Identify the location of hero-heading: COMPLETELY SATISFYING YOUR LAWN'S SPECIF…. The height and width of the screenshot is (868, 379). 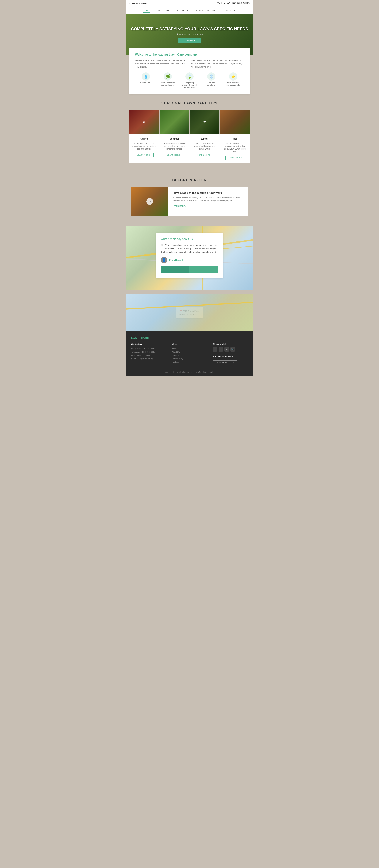
(190, 29).